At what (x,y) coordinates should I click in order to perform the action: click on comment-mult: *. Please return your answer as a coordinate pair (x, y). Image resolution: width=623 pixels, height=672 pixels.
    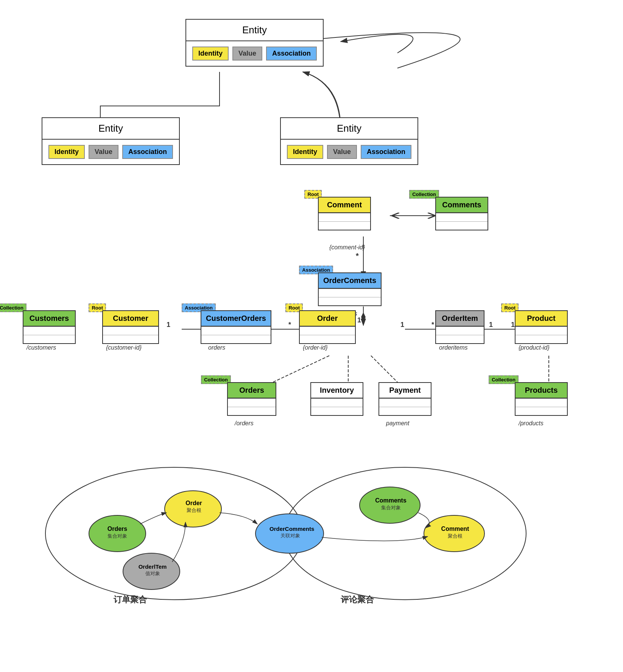
    Looking at the image, I should click on (357, 256).